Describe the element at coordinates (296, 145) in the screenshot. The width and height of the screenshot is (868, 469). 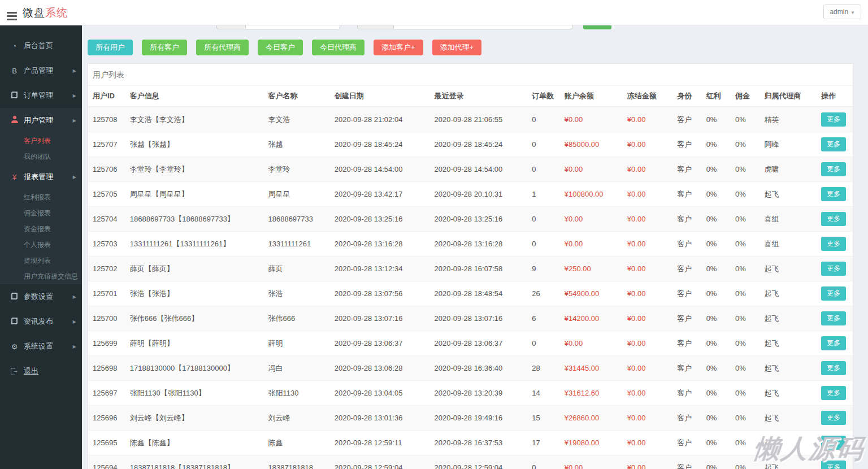
I see `cell-customer-name: 张越` at that location.